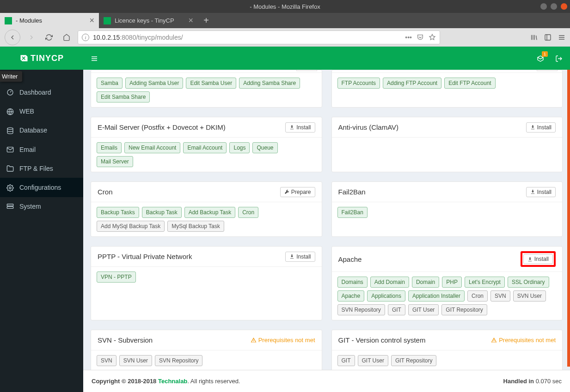  Describe the element at coordinates (11, 77) in the screenshot. I see `writer-badge: Writer` at that location.